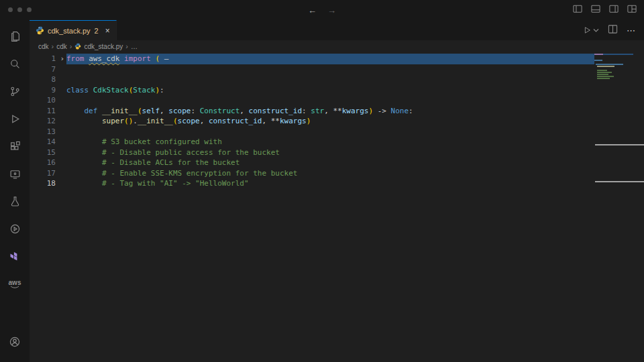  I want to click on search-icon, so click(15, 64).